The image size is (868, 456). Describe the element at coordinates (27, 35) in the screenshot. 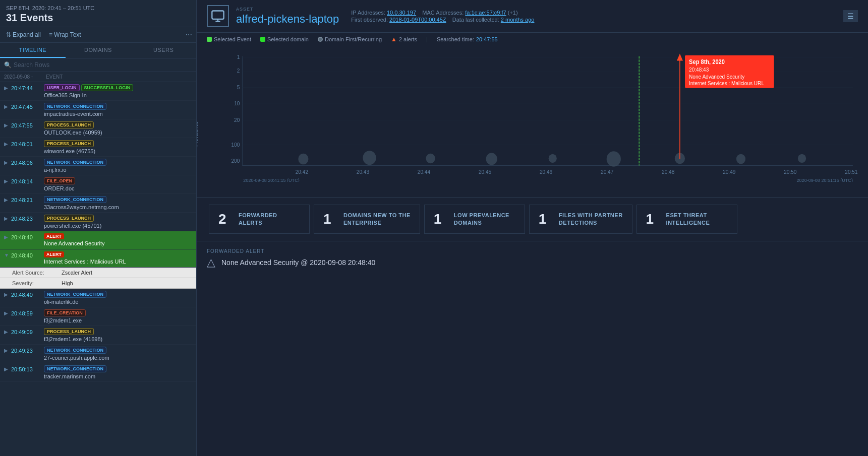

I see `expand-label: Expand all` at that location.